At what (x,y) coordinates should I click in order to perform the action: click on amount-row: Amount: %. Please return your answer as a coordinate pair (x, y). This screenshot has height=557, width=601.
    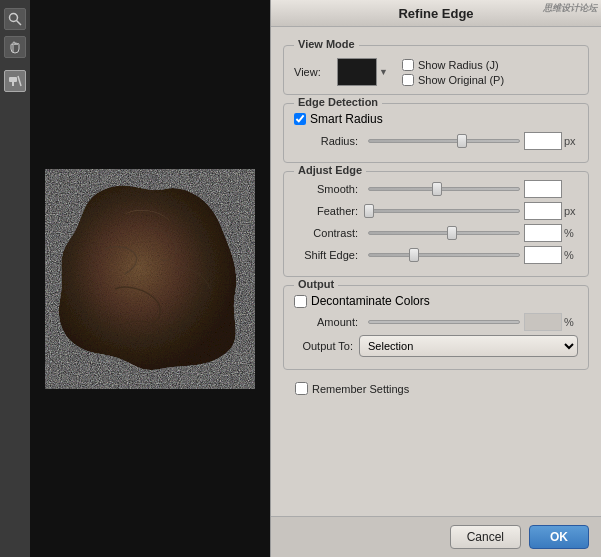
    Looking at the image, I should click on (436, 322).